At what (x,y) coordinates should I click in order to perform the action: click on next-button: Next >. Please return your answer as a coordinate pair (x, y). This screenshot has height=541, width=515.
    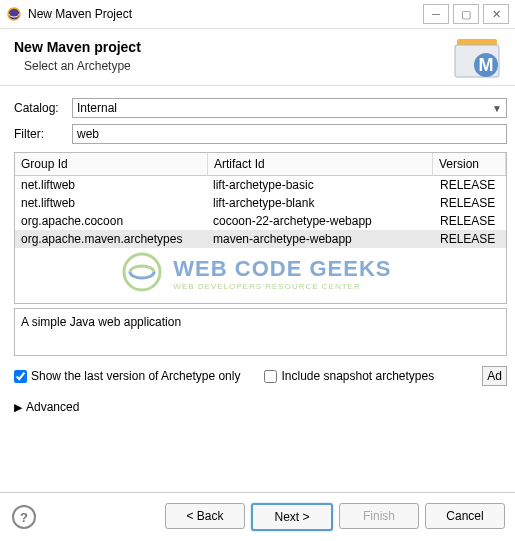
    Looking at the image, I should click on (292, 517).